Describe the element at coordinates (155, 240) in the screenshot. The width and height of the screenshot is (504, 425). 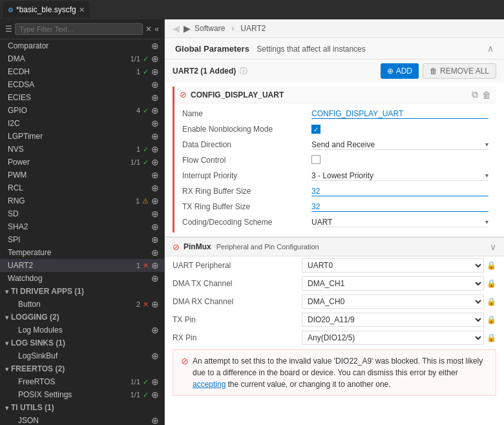
I see `add-spi-icon: ⊕` at that location.